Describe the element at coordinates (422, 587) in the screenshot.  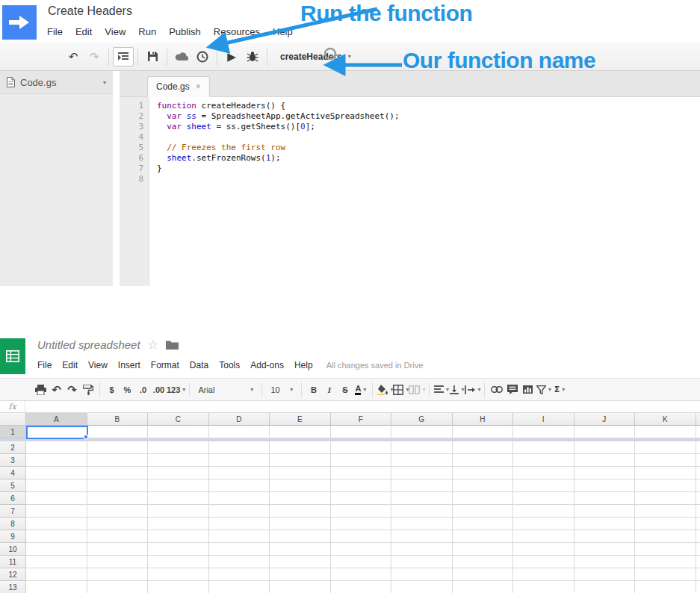
I see `cell-g13` at that location.